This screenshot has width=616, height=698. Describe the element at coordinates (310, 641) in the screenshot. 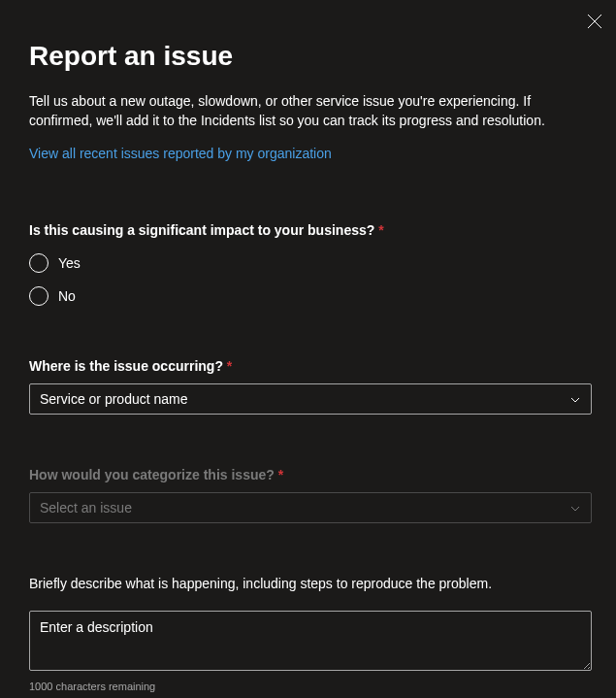

I see `description-textarea` at that location.